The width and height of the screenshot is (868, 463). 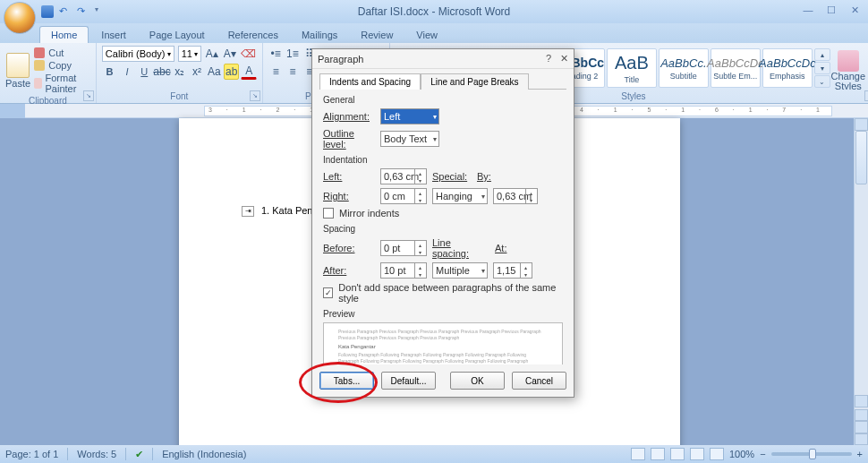 I want to click on align-center-button: ≡, so click(x=294, y=72).